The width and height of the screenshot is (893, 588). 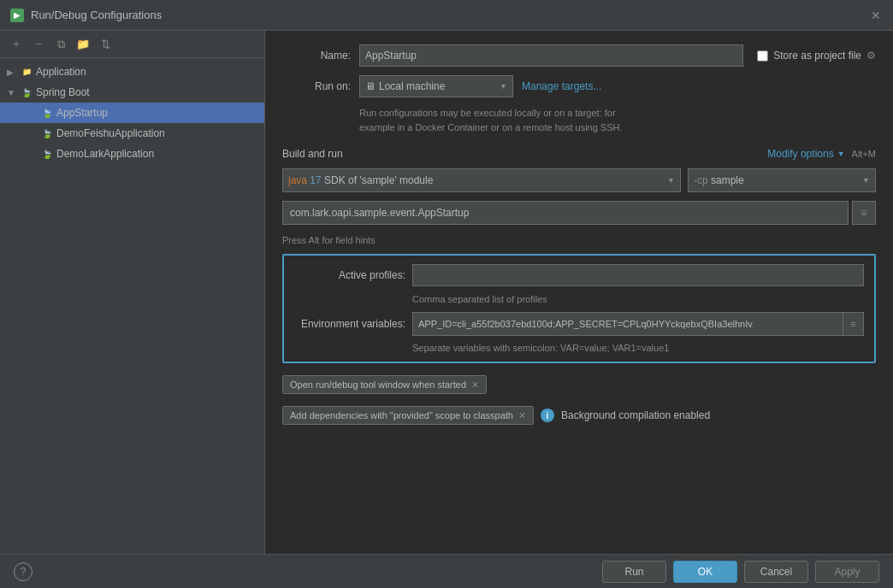 I want to click on info-icon: i, so click(x=547, y=415).